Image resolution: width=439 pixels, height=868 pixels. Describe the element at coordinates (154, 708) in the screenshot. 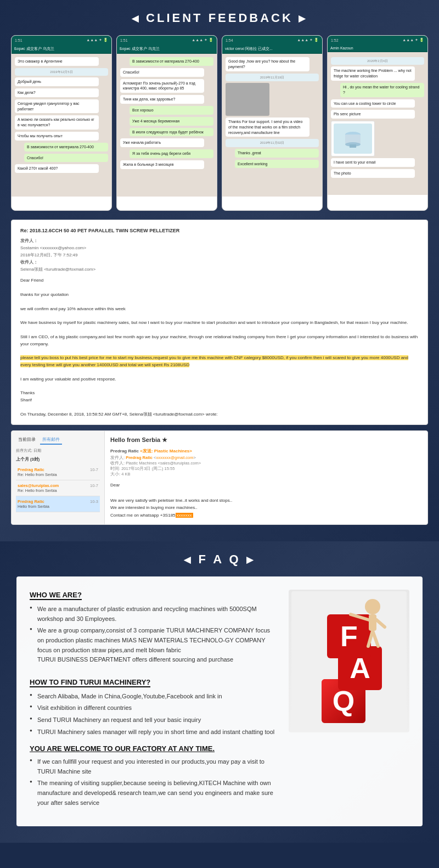

I see `how-to-find-item-2: Visit exhibition in different countries` at that location.